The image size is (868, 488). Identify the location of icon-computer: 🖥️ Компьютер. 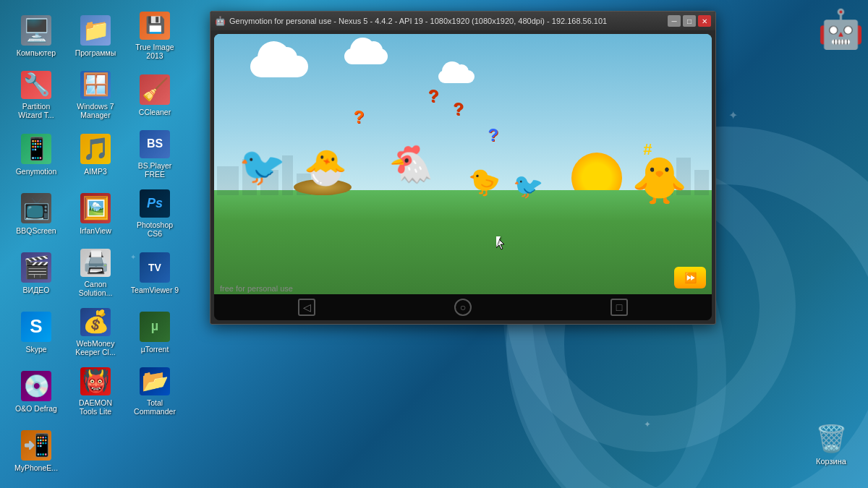
(36, 36).